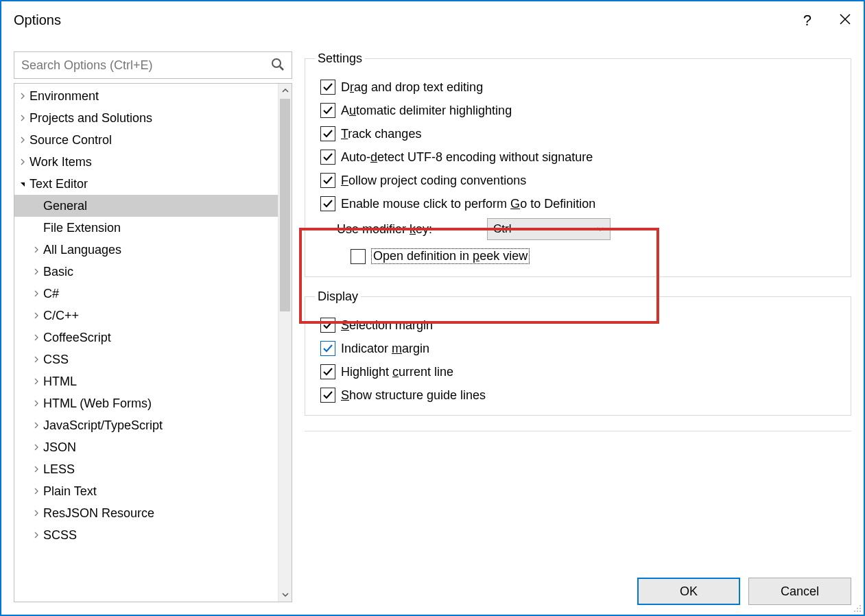 The height and width of the screenshot is (616, 865). Describe the element at coordinates (580, 87) in the screenshot. I see `checkbox-drag-drop: Drag and drop text editing` at that location.